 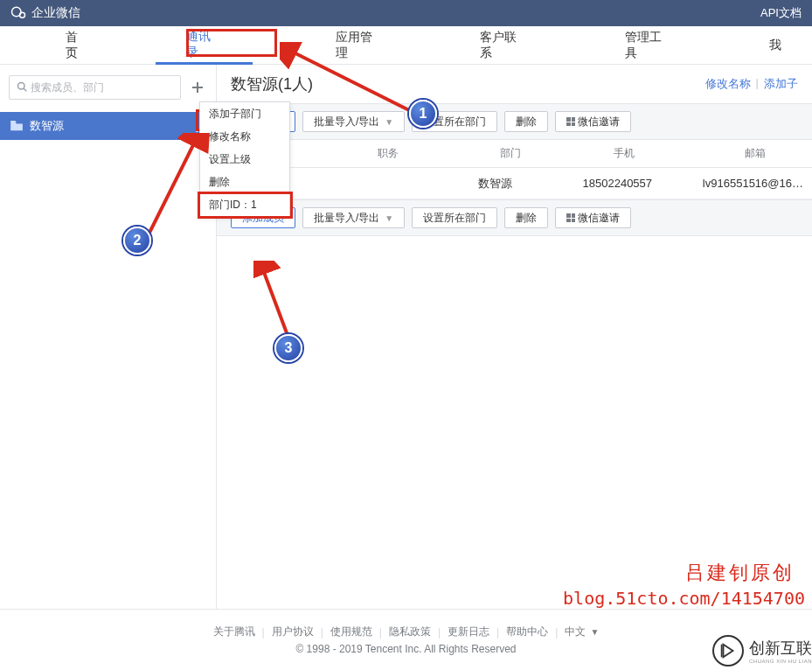 What do you see at coordinates (56, 13) in the screenshot?
I see `app-title: 企业微信` at bounding box center [56, 13].